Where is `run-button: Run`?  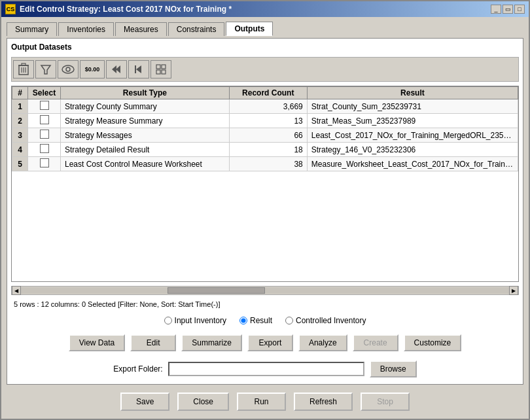
run-button: Run is located at coordinates (262, 402).